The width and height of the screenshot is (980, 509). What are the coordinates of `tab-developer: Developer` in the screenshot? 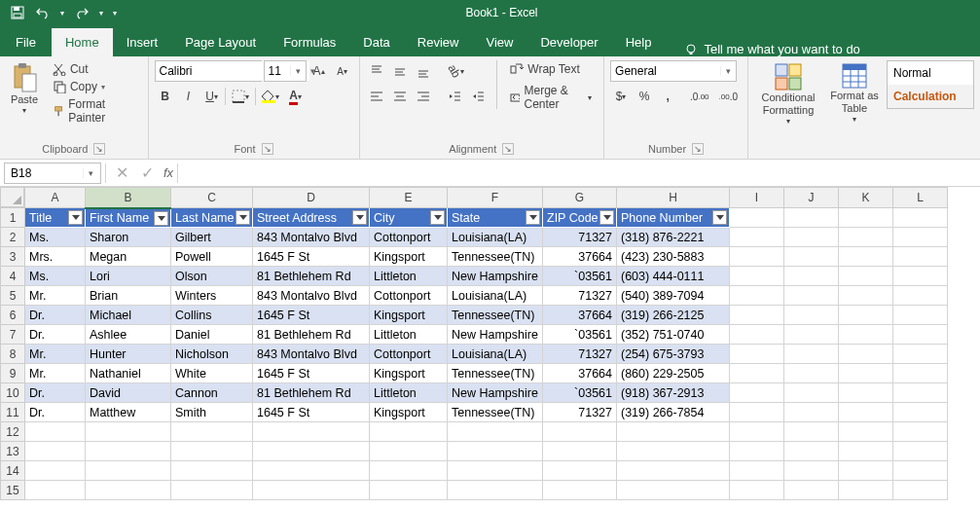 It's located at (568, 43).